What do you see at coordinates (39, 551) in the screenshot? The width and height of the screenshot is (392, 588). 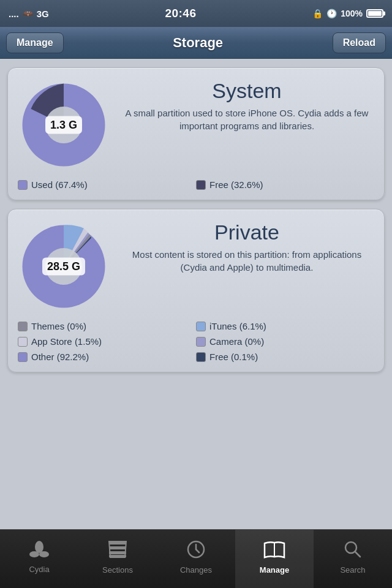 I see `cydia-icon` at bounding box center [39, 551].